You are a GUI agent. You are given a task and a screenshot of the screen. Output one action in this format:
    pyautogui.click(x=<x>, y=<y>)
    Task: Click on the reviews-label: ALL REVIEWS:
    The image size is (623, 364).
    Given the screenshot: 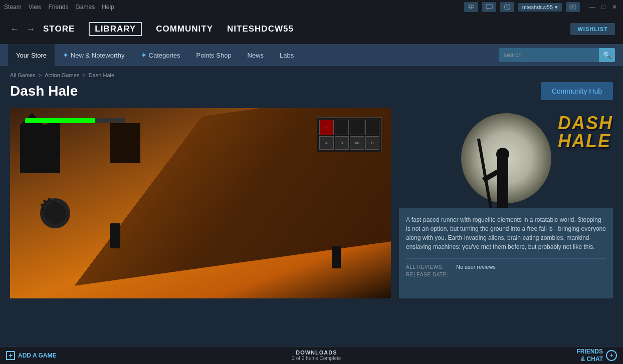 What is the action you would take?
    pyautogui.click(x=429, y=267)
    